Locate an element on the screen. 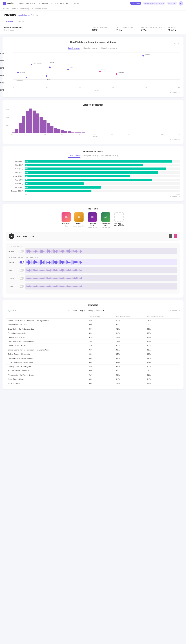 The image size is (186, 644). examples-download: DOWNLOAD is located at coordinates (175, 310).